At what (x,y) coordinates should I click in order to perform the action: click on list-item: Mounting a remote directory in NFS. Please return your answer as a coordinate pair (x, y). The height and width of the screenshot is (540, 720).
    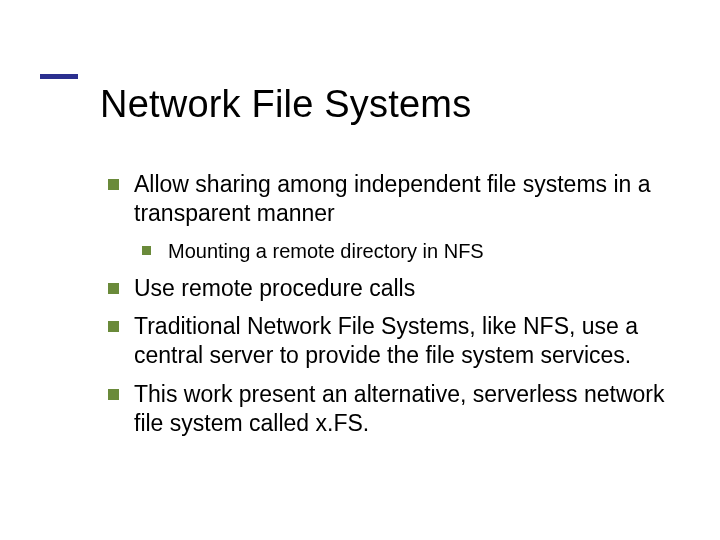
    Looking at the image, I should click on (385, 251).